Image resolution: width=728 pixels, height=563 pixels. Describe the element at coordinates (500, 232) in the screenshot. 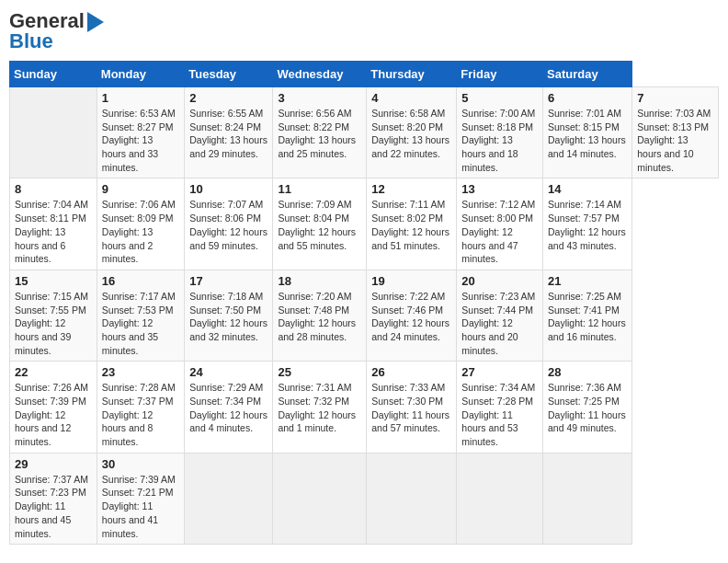

I see `day-info: Sunrise: 7:12 AM Sunset: 8:00 PM Dayligh…` at that location.